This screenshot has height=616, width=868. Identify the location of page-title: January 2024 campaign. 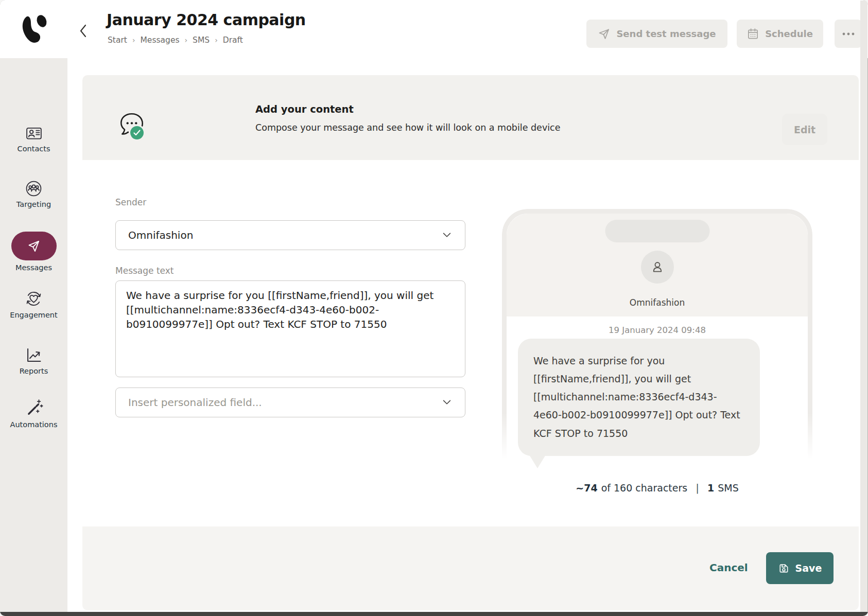
(206, 20).